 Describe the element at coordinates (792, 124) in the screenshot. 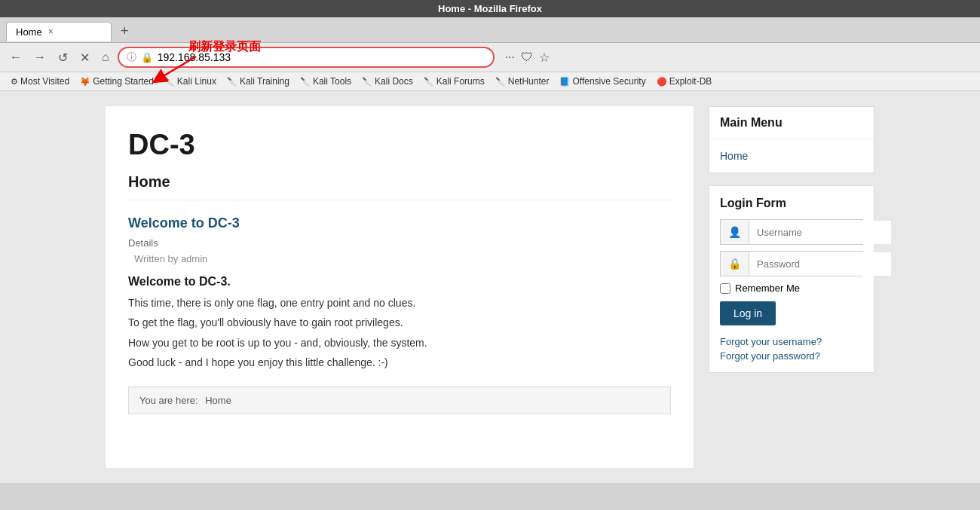

I see `main-menu-title: Main Menu` at that location.